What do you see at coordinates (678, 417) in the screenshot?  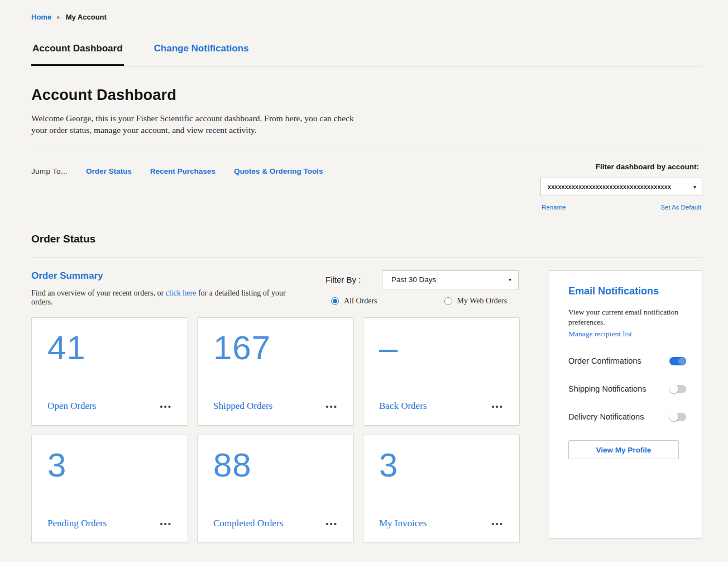 I see `delivery-notifications-toggle` at bounding box center [678, 417].